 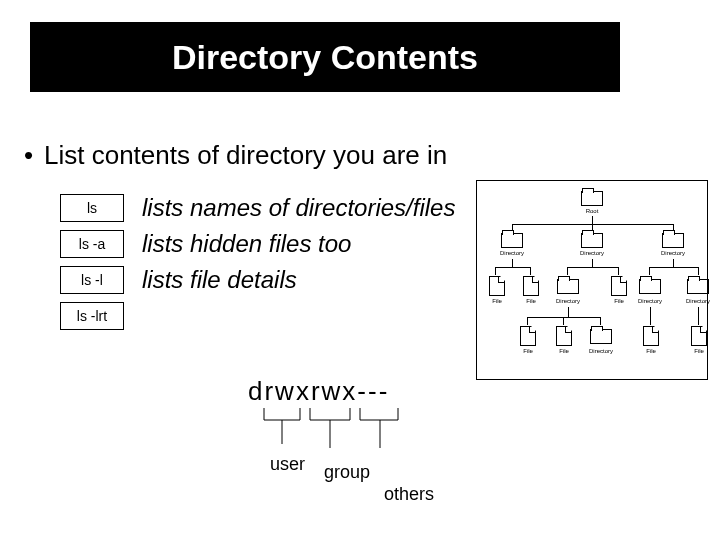 I want to click on command-box: ls -a, so click(x=92, y=244).